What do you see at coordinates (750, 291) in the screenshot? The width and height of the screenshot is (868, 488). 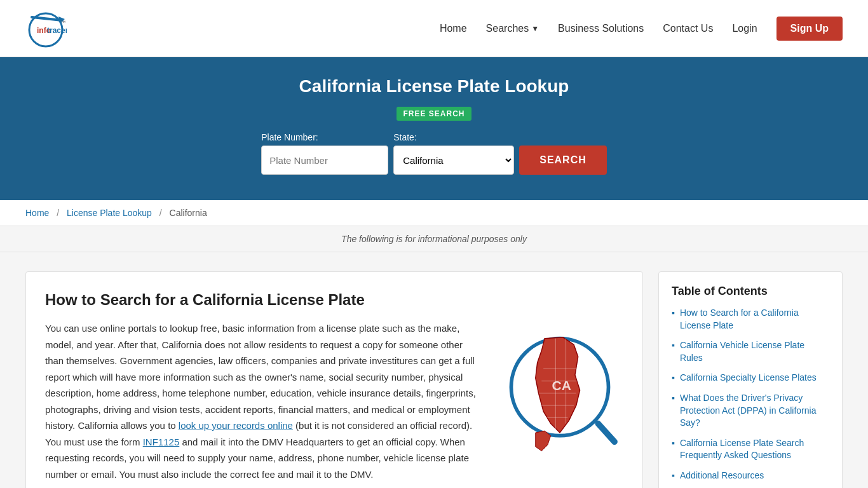 I see `toc-title: Table of Contents` at bounding box center [750, 291].